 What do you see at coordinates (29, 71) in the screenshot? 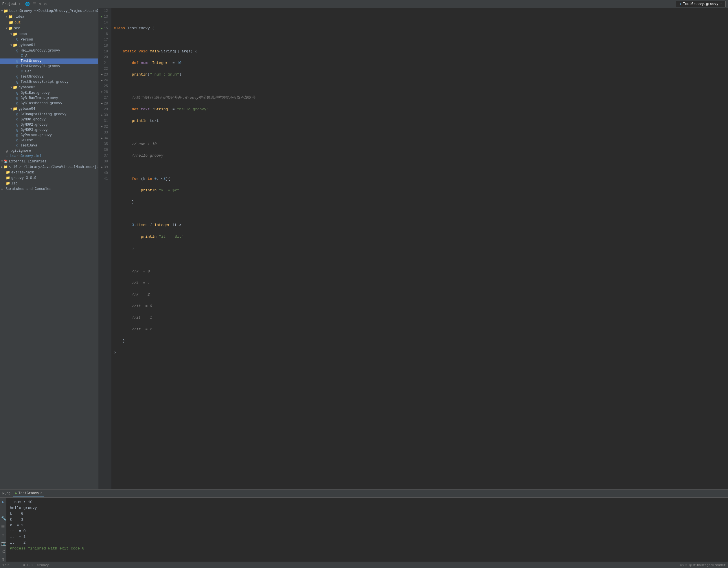
I see `car-label: Car` at bounding box center [29, 71].